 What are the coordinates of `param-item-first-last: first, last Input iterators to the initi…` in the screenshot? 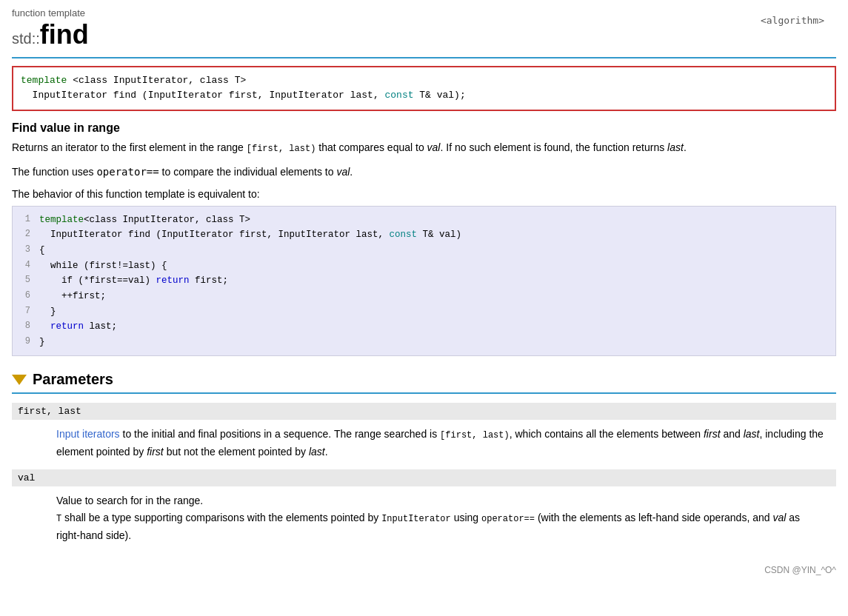 It's located at (424, 433).